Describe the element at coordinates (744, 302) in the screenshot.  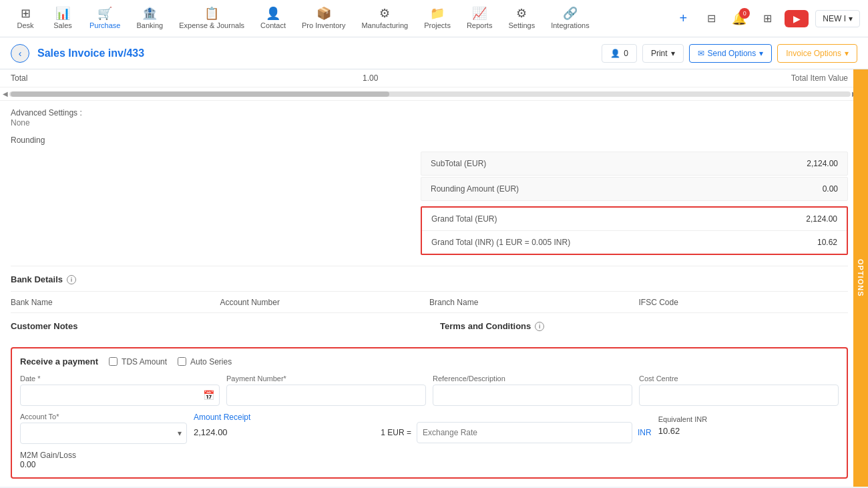
I see `ifsc-code-col: IFSC Code` at that location.